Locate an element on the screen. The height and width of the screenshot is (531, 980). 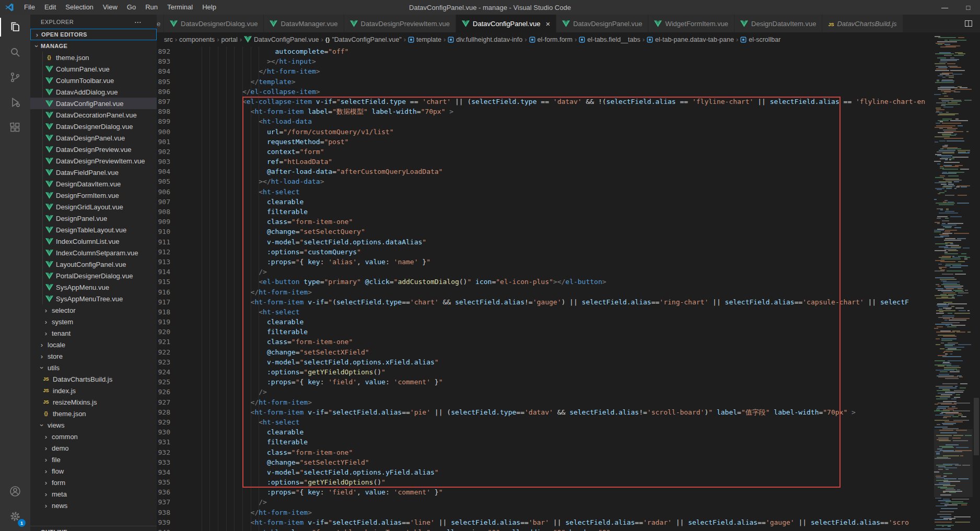
code-line-901: 901 requestMethod="post" is located at coordinates (545, 142).